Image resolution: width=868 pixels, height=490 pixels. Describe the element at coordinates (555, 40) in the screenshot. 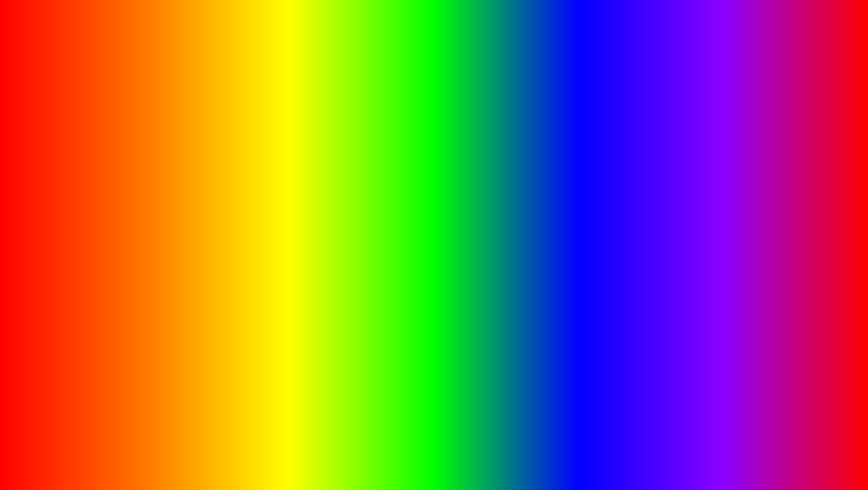

I see `title-fruits: FRUITS` at that location.